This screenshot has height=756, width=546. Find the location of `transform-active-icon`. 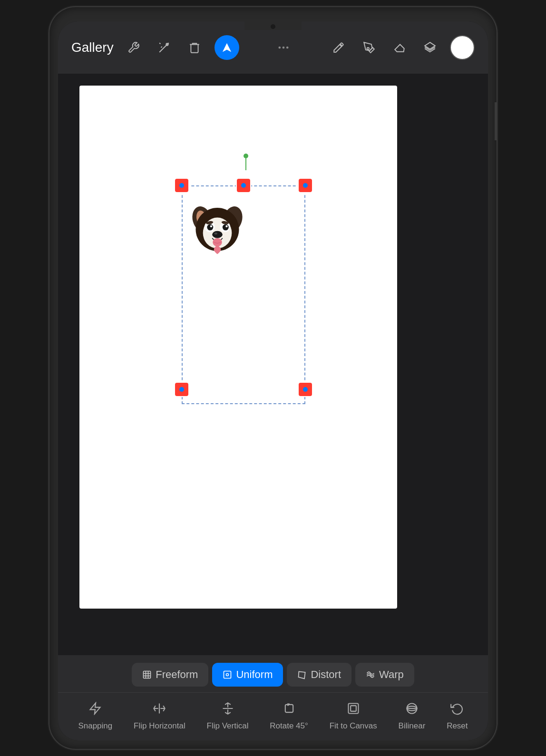

transform-active-icon is located at coordinates (227, 48).